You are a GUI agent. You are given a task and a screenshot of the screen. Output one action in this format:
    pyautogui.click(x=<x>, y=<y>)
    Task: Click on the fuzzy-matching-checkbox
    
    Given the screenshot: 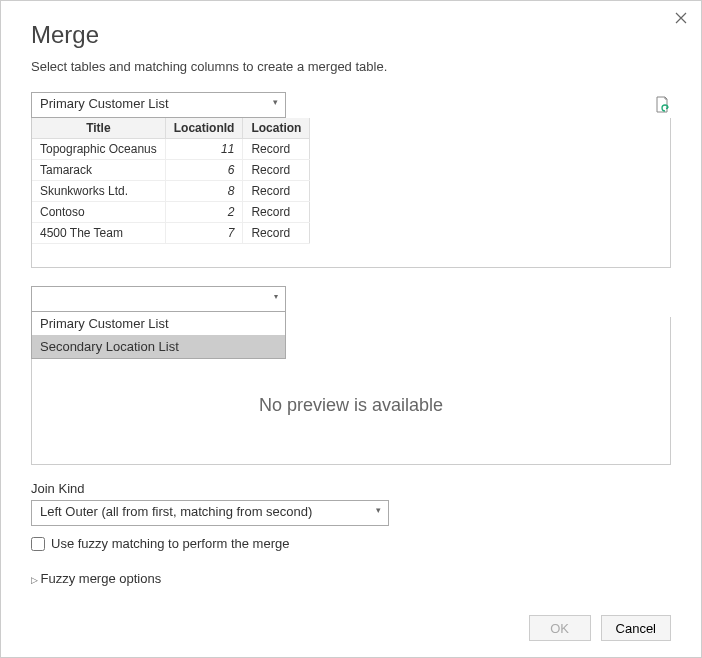 What is the action you would take?
    pyautogui.click(x=38, y=544)
    